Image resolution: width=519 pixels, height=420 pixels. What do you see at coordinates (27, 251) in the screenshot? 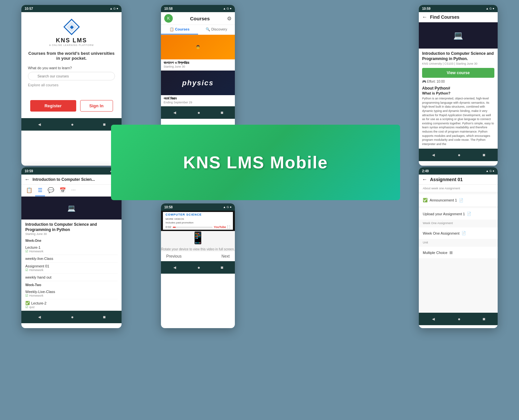
I see `homework-icon-1: ☑` at bounding box center [27, 251].